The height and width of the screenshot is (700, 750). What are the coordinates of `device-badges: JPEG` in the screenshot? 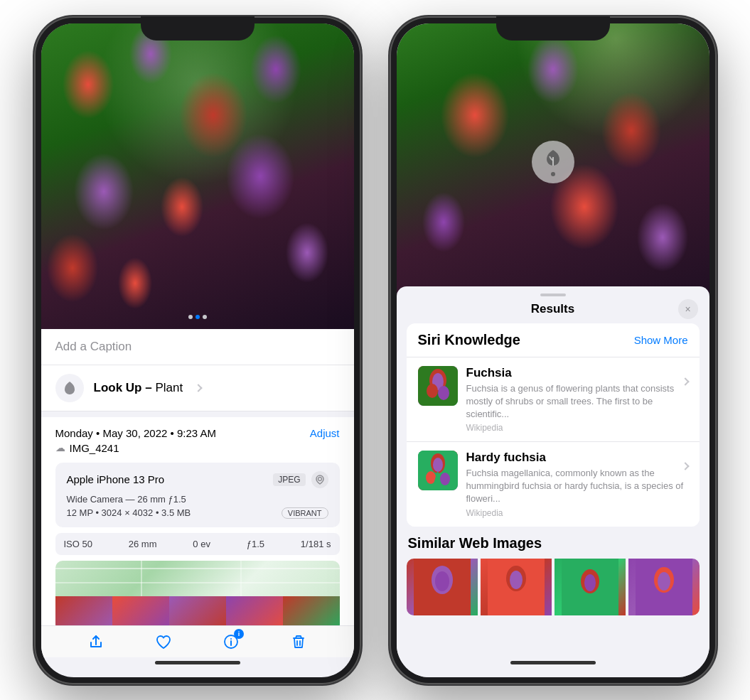 It's located at (300, 480).